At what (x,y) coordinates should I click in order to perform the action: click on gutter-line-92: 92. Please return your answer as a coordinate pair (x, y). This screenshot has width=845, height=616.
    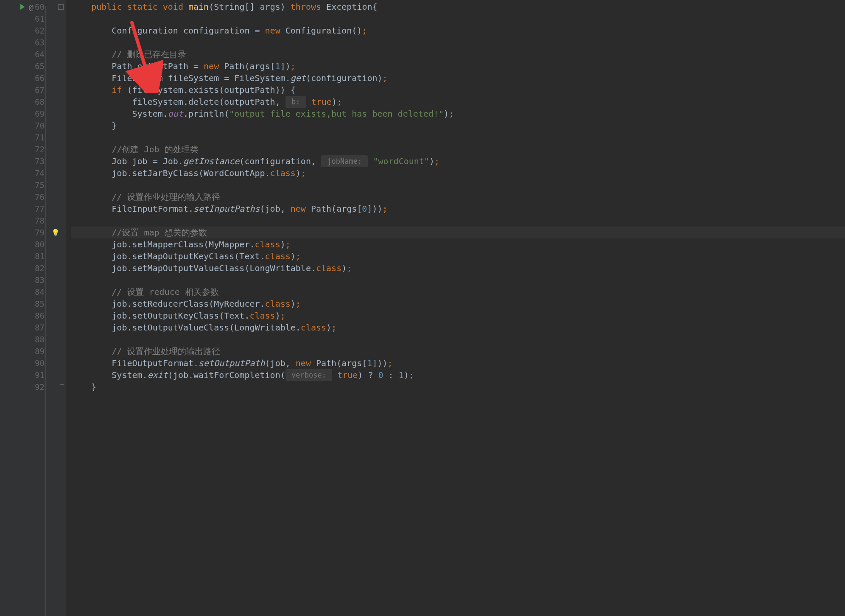
    Looking at the image, I should click on (33, 387).